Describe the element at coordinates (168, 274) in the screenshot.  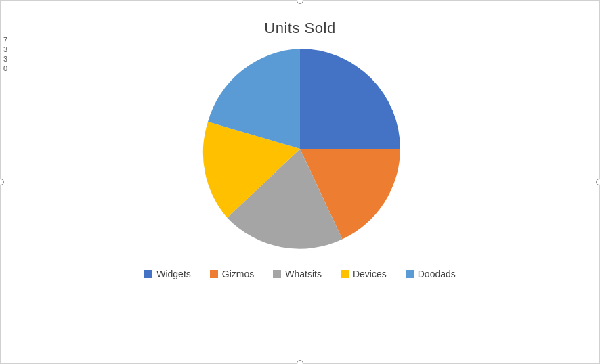
I see `legend-item-widgets: Widgets` at that location.